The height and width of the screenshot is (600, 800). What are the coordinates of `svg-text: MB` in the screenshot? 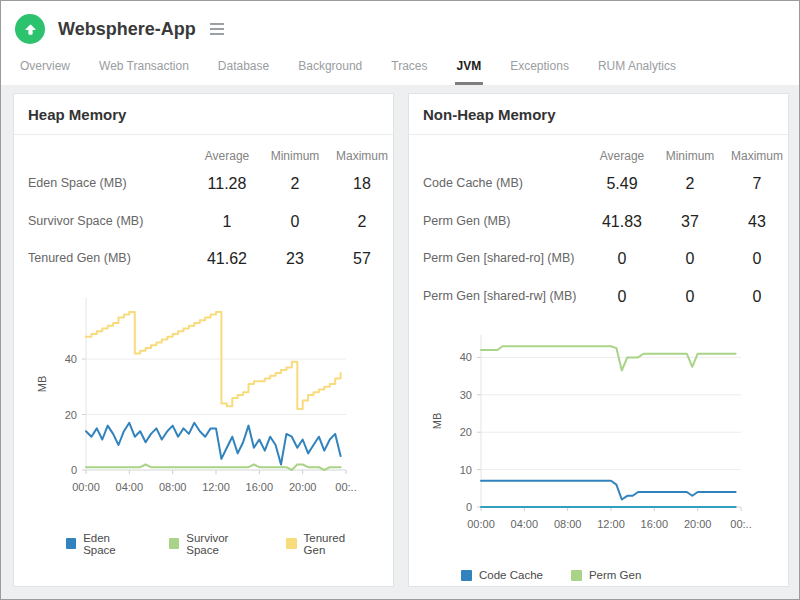 It's located at (42, 384).